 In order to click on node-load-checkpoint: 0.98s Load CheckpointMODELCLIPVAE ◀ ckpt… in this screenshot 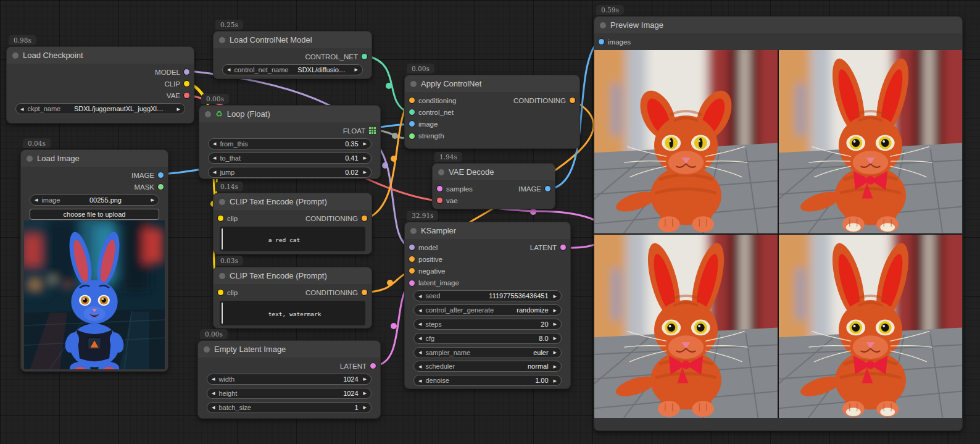, I will do `click(100, 85)`.